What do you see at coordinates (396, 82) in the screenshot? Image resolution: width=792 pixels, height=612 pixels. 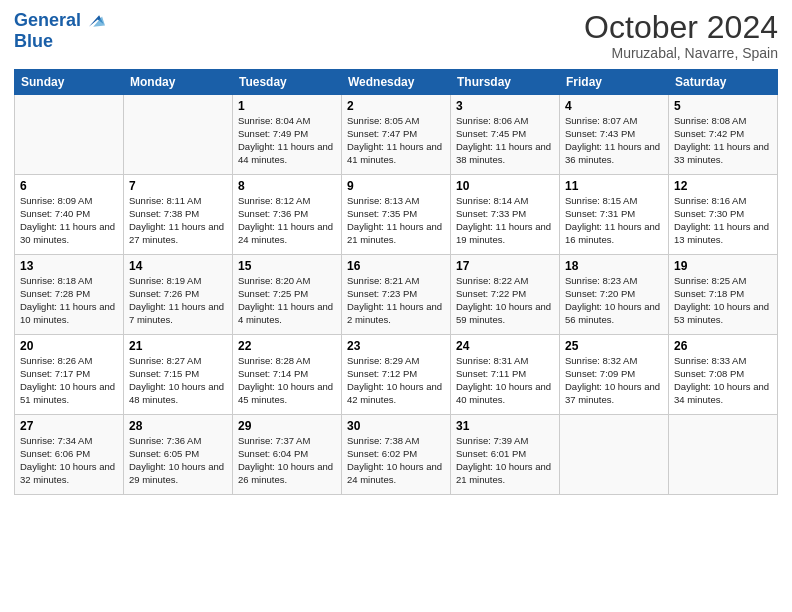 I see `weekday-header-row: SundayMondayTuesdayWednesdayThursdayFrid…` at bounding box center [396, 82].